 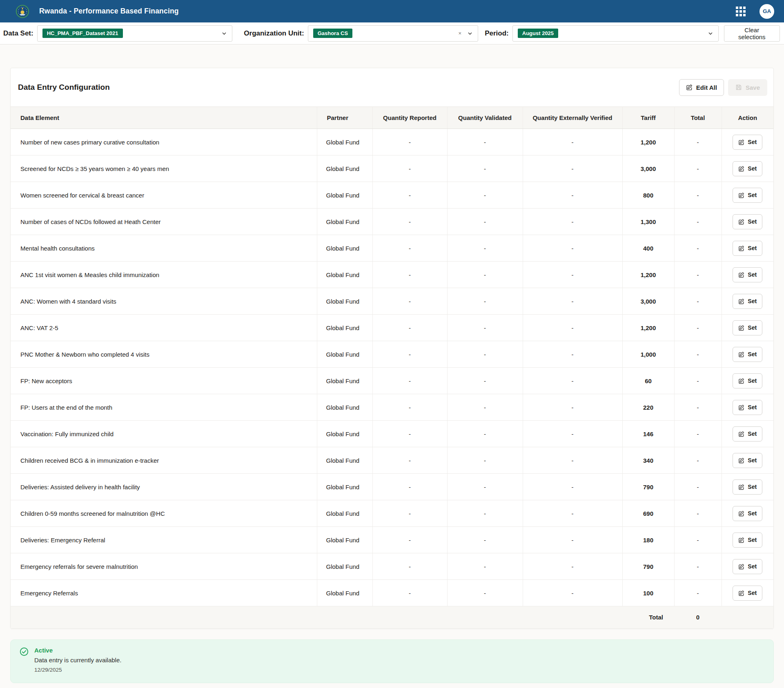 I want to click on tariff-cell: 220, so click(x=648, y=407).